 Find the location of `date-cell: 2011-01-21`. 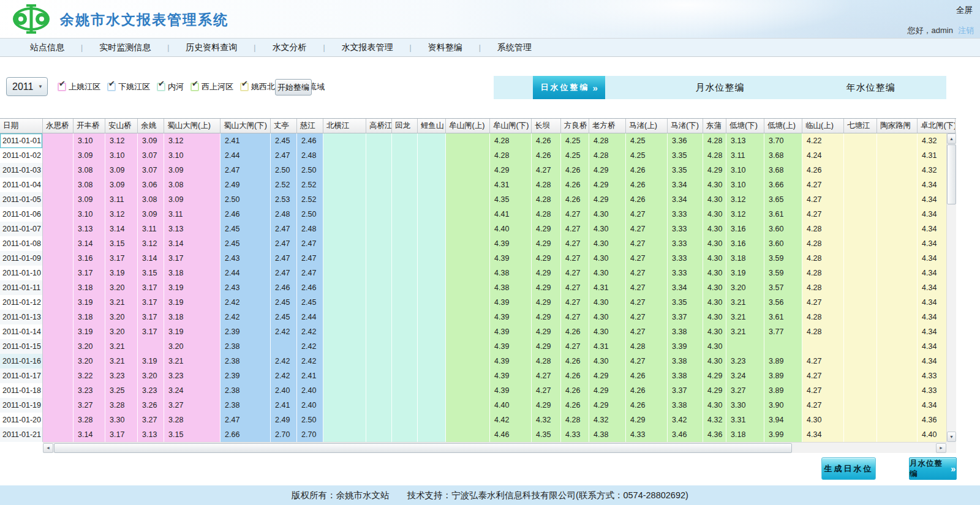

date-cell: 2011-01-21 is located at coordinates (21, 435).